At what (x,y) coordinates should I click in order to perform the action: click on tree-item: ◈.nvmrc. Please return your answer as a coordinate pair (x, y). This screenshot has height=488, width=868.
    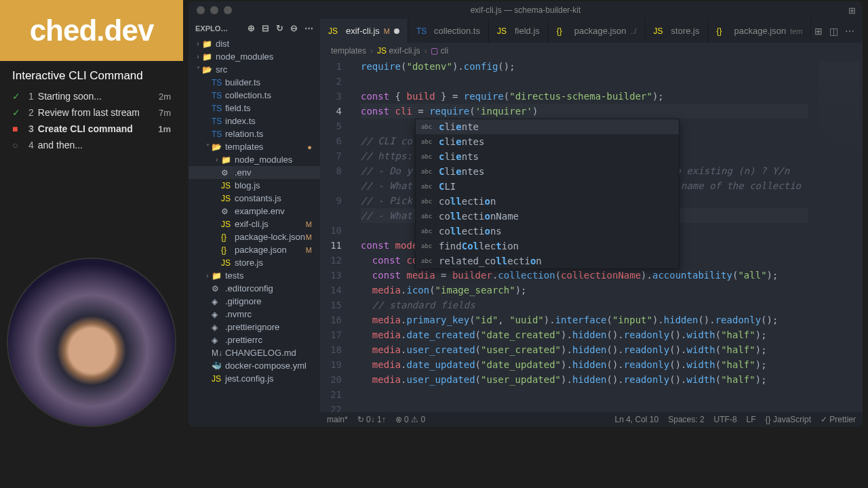
    Looking at the image, I should click on (254, 314).